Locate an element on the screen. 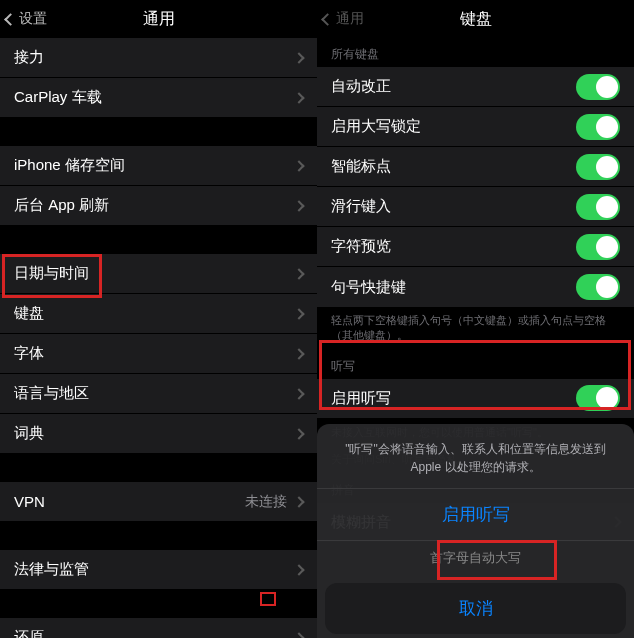 The width and height of the screenshot is (634, 638). nav-back-button: 设置 is located at coordinates (26, 19).